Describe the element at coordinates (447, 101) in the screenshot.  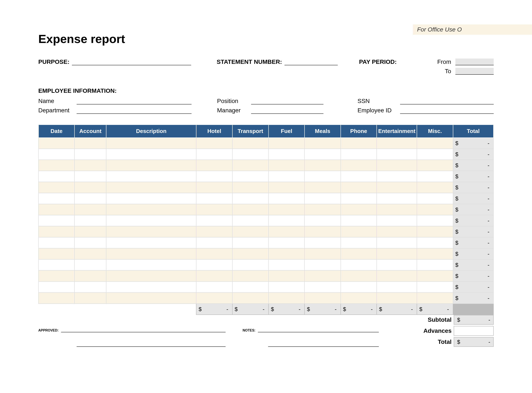
I see `ssn-input` at that location.